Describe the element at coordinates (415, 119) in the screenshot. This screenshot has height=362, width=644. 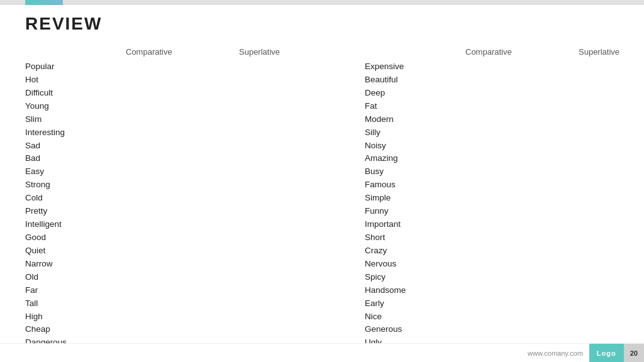
I see `word-label: Modern` at that location.